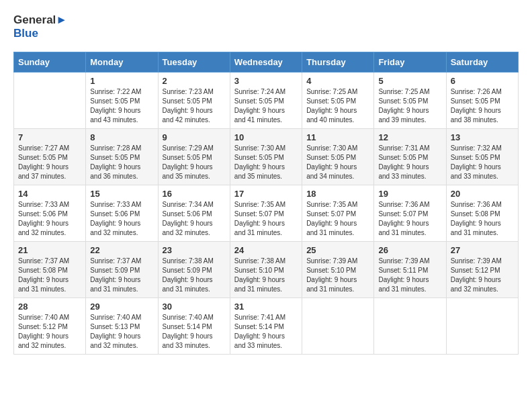 Image resolution: width=532 pixels, height=411 pixels. I want to click on calendar-cell: 13Sunrise: 7:32 AM Sunset: 5:05 PM Dayli…, so click(482, 156).